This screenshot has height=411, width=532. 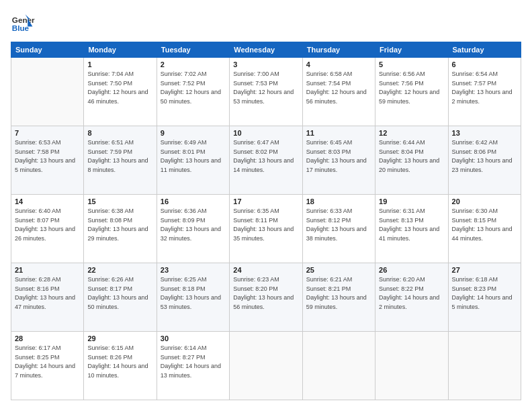 What do you see at coordinates (263, 293) in the screenshot?
I see `day-info: Sunrise: 6:23 AMSunset: 8:20 PMDaylight:…` at bounding box center [263, 293].